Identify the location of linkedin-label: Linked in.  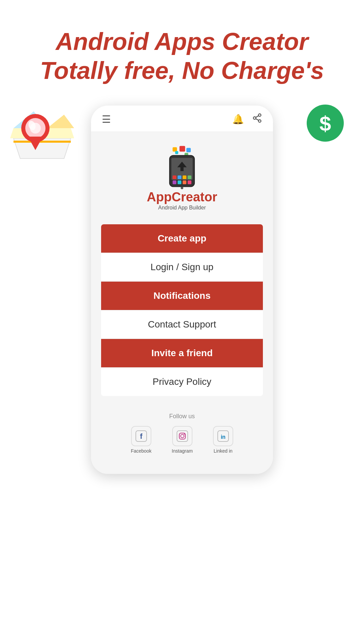
(223, 451).